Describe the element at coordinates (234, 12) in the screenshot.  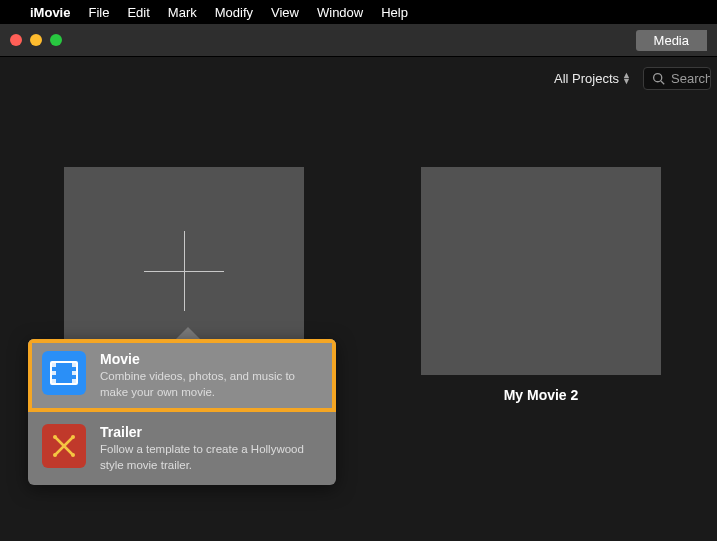
I see `menubar-modify: Modify` at that location.